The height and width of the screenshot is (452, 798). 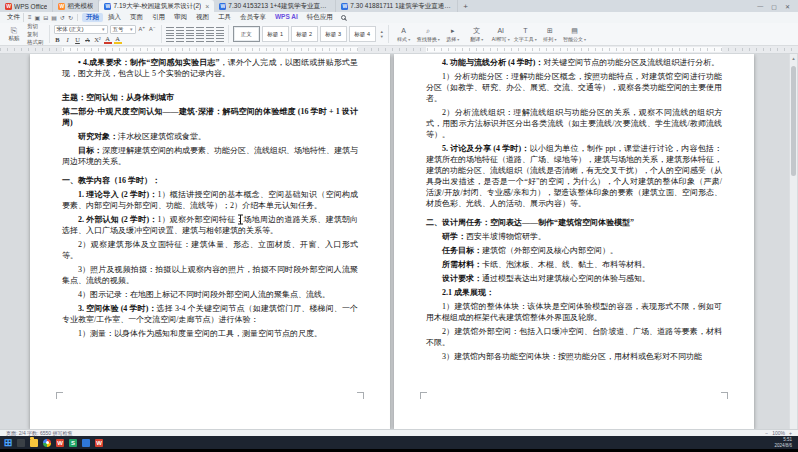 What do you see at coordinates (36, 34) in the screenshot?
I see `copy-button: 复制` at bounding box center [36, 34].